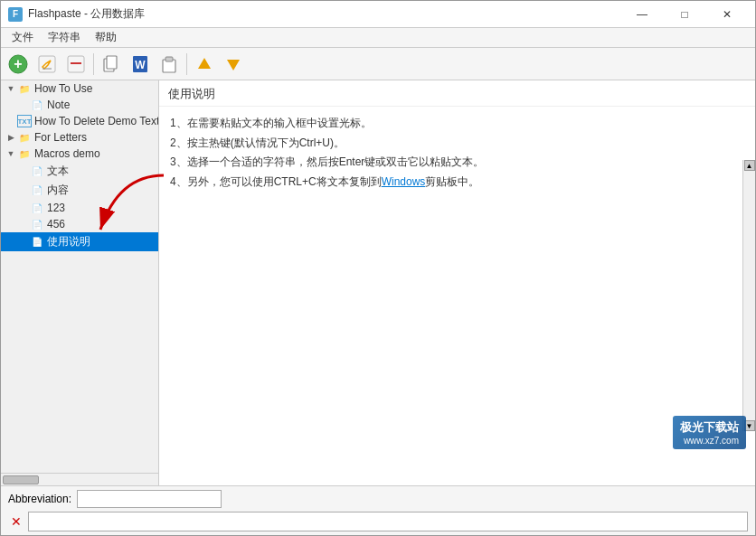 This screenshot has width=756, height=536. I want to click on close-button: ✕, so click(727, 14).